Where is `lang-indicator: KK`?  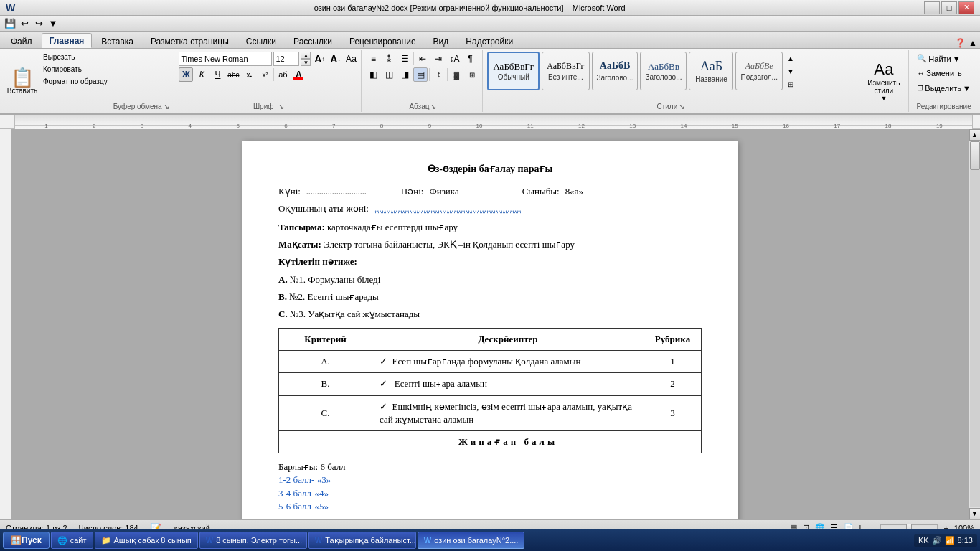
lang-indicator: KK is located at coordinates (924, 540).